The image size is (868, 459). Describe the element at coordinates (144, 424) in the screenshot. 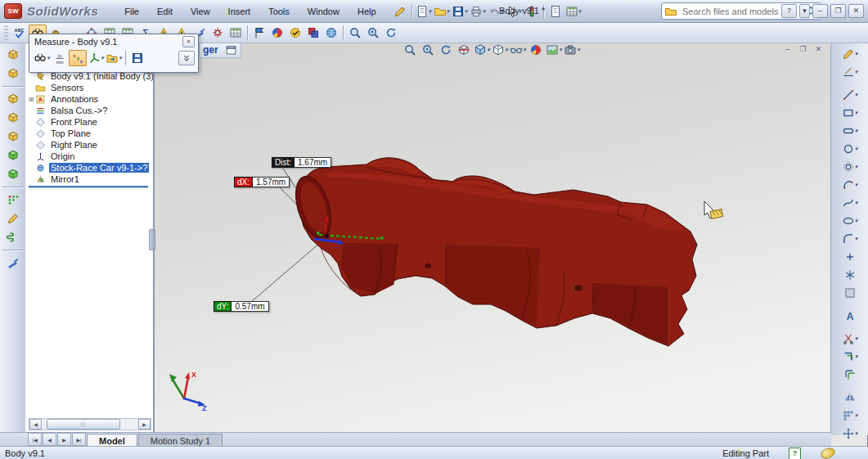

I see `scroll-right-icon: ▶` at that location.